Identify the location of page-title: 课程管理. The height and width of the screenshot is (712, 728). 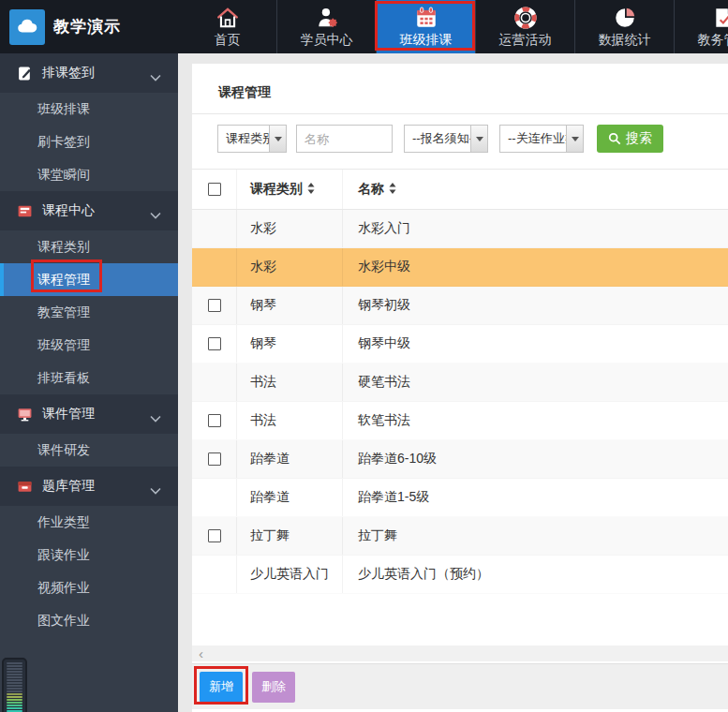
(245, 93).